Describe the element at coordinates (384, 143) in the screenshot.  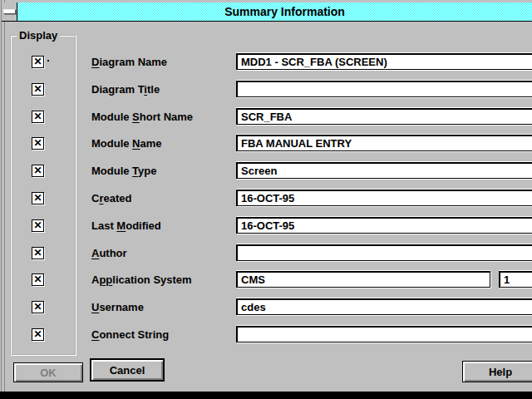
I see `module-name-field: FBA MANUAL ENTRY` at that location.